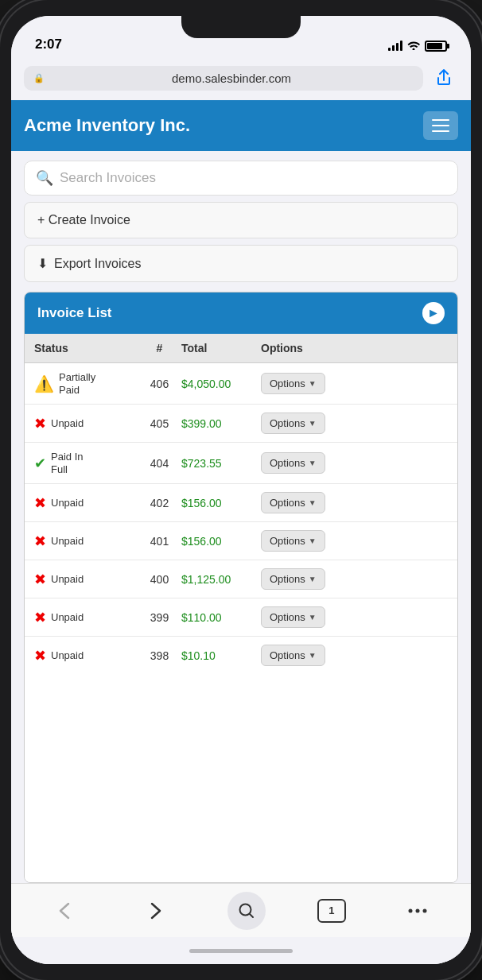 This screenshot has width=482, height=980. What do you see at coordinates (224, 78) in the screenshot?
I see `url-container: 🔒 demo.salesbinder.com` at bounding box center [224, 78].